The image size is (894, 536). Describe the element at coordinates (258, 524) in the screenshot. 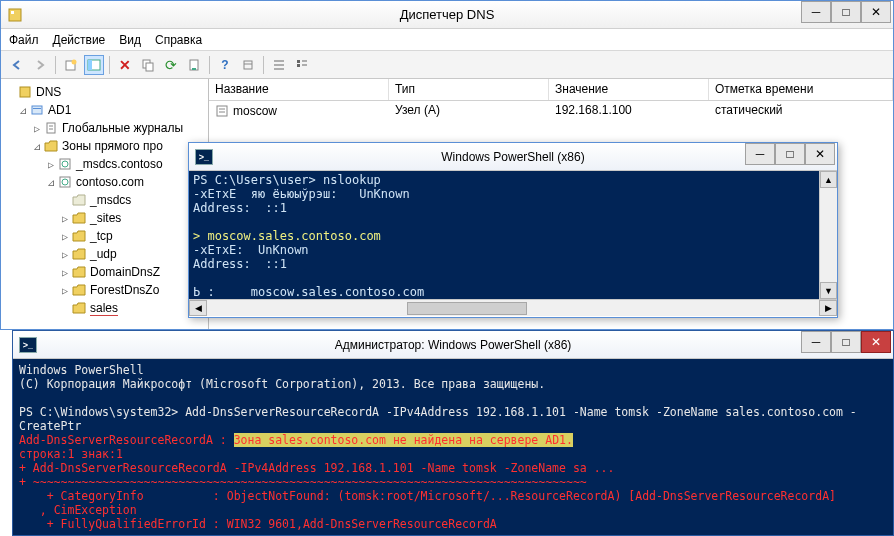

I see `ps-error-line: + FullyQualifiedErrorId : WIN32 9601,Add…` at that location.